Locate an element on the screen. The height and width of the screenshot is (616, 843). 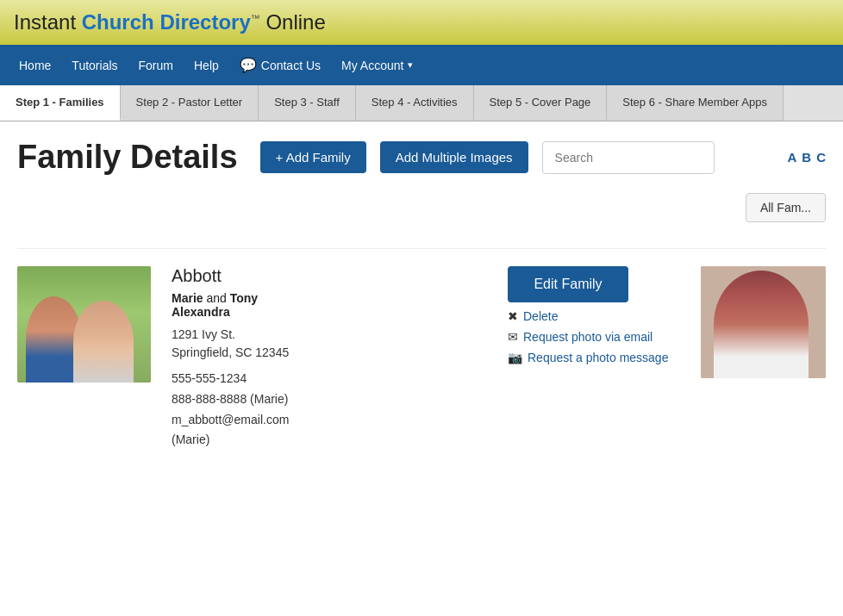
edit-family-button: Edit Family is located at coordinates (568, 284).